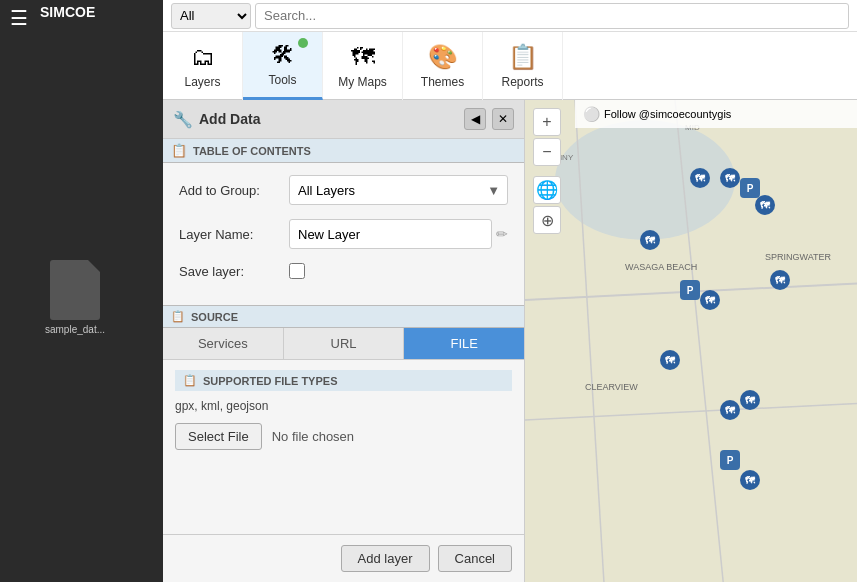 The height and width of the screenshot is (582, 857). What do you see at coordinates (178, 316) in the screenshot?
I see `source-icon: 📋` at bounding box center [178, 316].